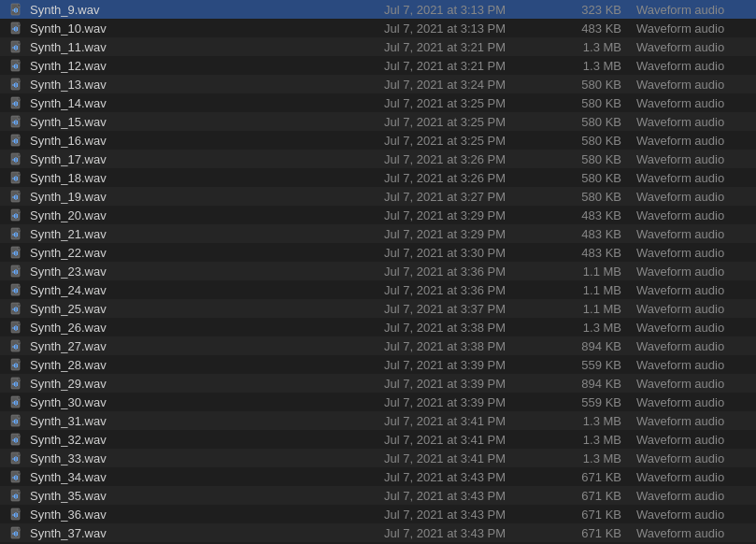  Describe the element at coordinates (378, 159) in the screenshot. I see `table-row: Synth_17.wavJul 7, 2021 at 3:26 PM580 KB…` at that location.